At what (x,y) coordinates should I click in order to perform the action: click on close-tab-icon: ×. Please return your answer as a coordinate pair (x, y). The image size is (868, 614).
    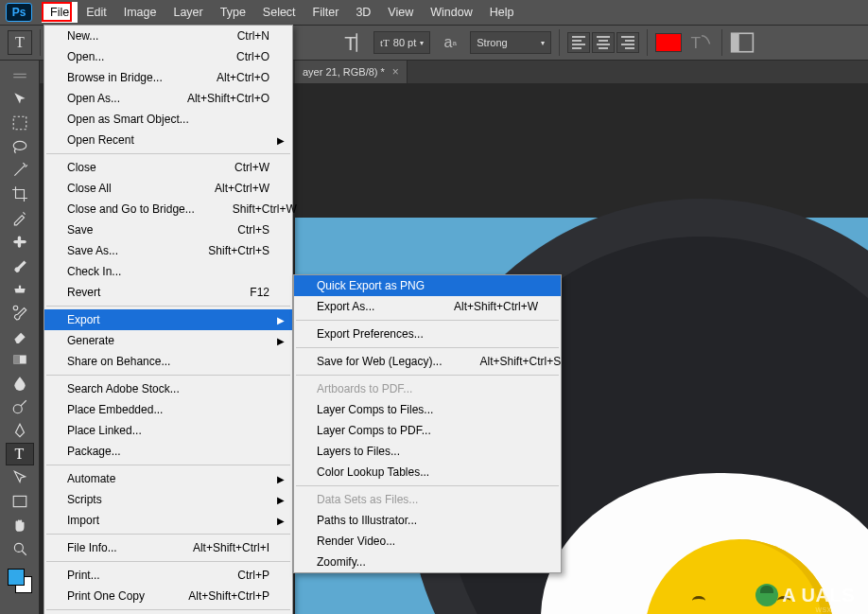
    Looking at the image, I should click on (395, 72).